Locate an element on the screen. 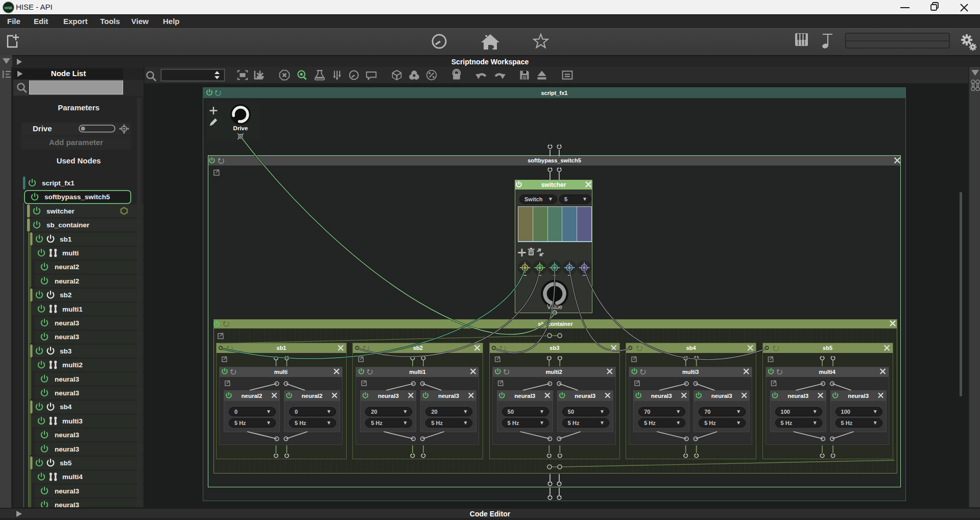 This screenshot has height=520, width=980. svg-text: sb2 is located at coordinates (65, 295).